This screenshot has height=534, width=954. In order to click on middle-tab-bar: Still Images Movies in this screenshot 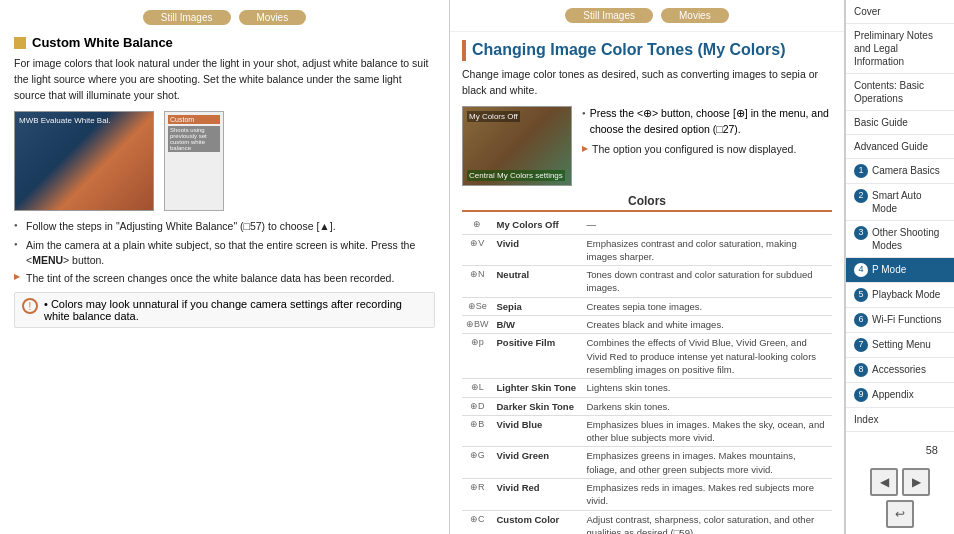, I will do `click(647, 16)`.